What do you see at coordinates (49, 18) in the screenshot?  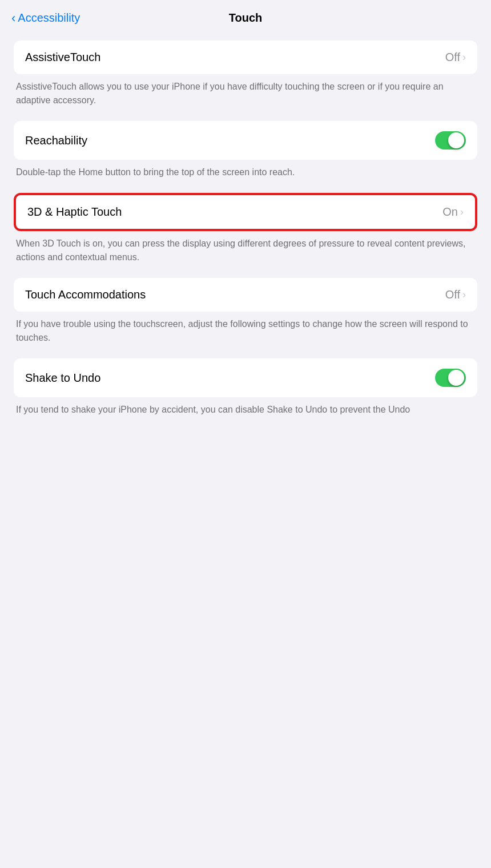 I see `back-label: Accessibility` at bounding box center [49, 18].